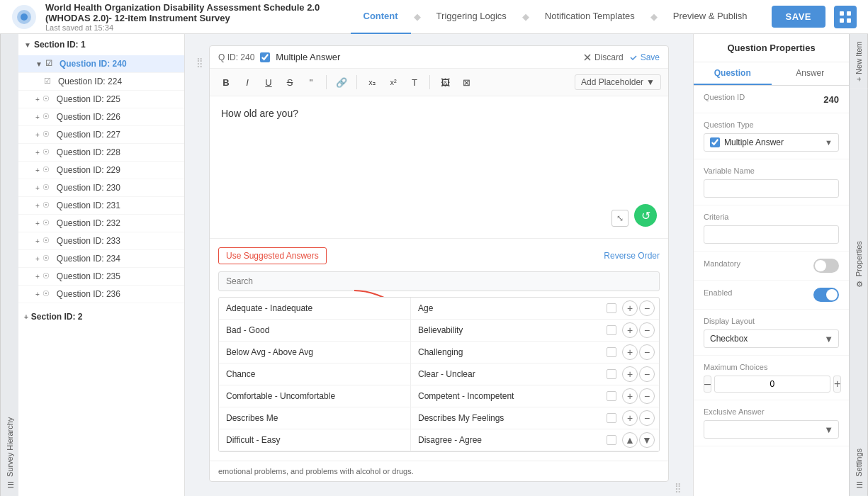 This screenshot has height=496, width=868. Describe the element at coordinates (439, 57) in the screenshot. I see `editor-header: Q ID: 240 Multiple Answer Discard Save` at that location.